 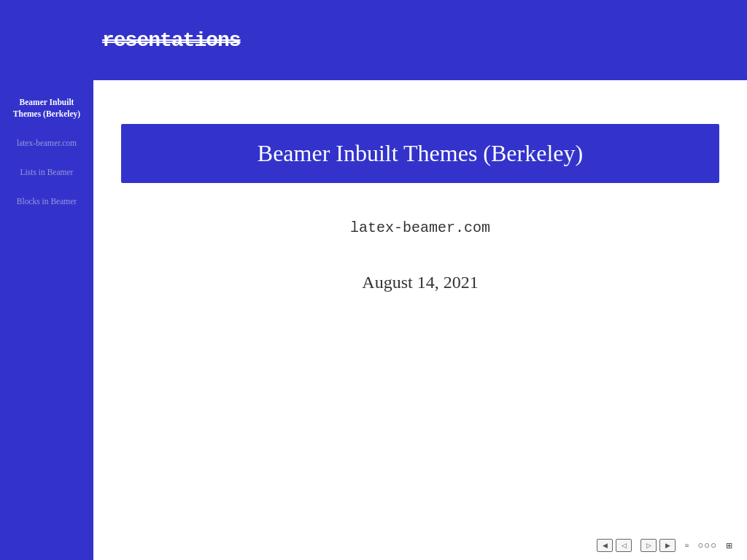 I want to click on sidebar: Beamer Inbuilt Themes (Berkeley) latex-b…, so click(x=47, y=280).